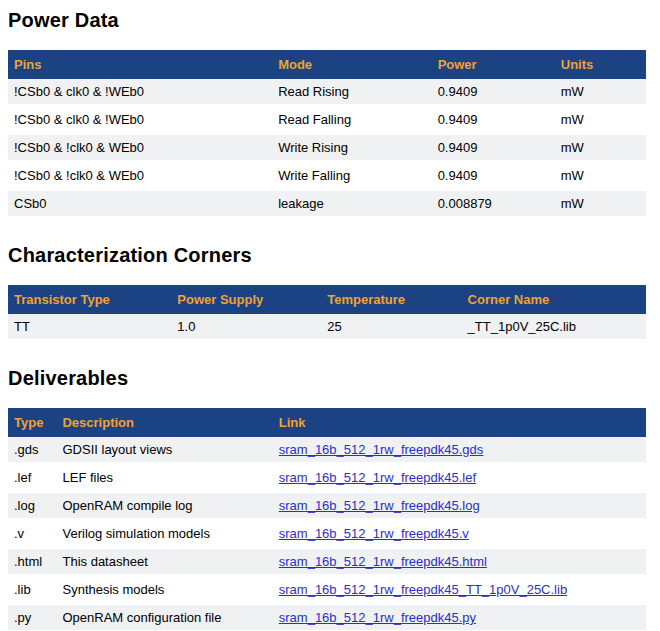 The width and height of the screenshot is (660, 631). Describe the element at coordinates (327, 534) in the screenshot. I see `table-row: .vVerilog simulation modelssram_16b_512_…` at that location.